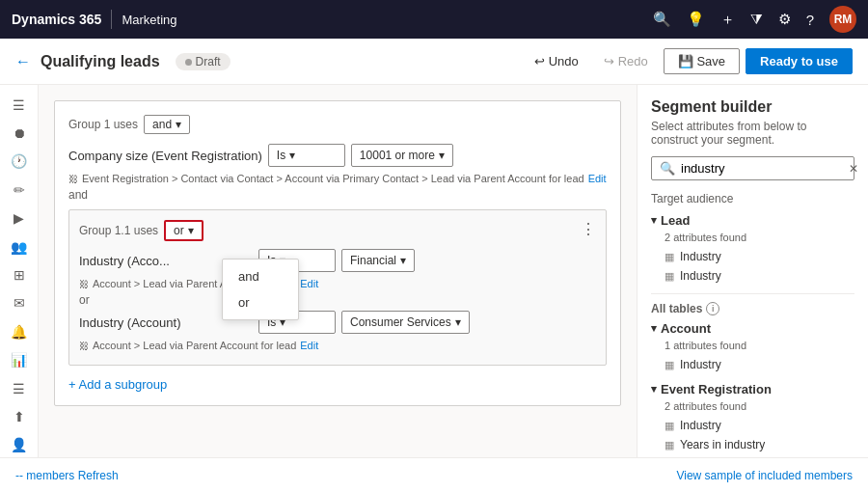  I want to click on or-and-dropdown: and or, so click(260, 289).